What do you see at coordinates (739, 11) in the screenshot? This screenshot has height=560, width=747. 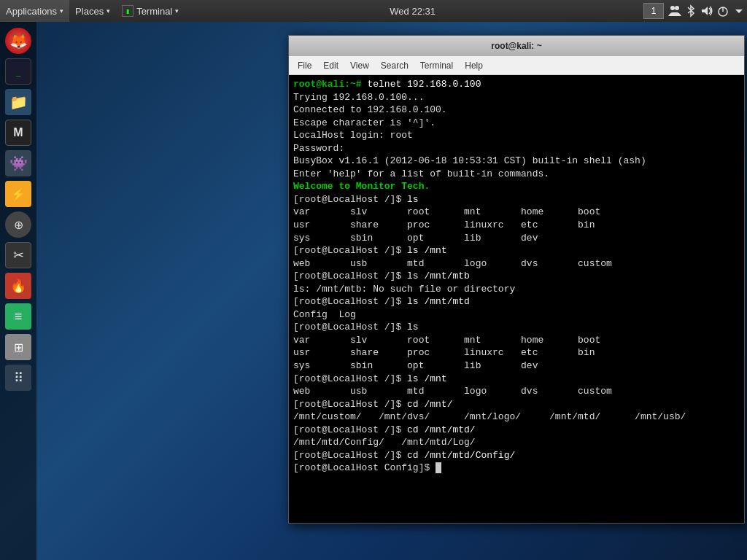 I see `power-dropdown` at bounding box center [739, 11].